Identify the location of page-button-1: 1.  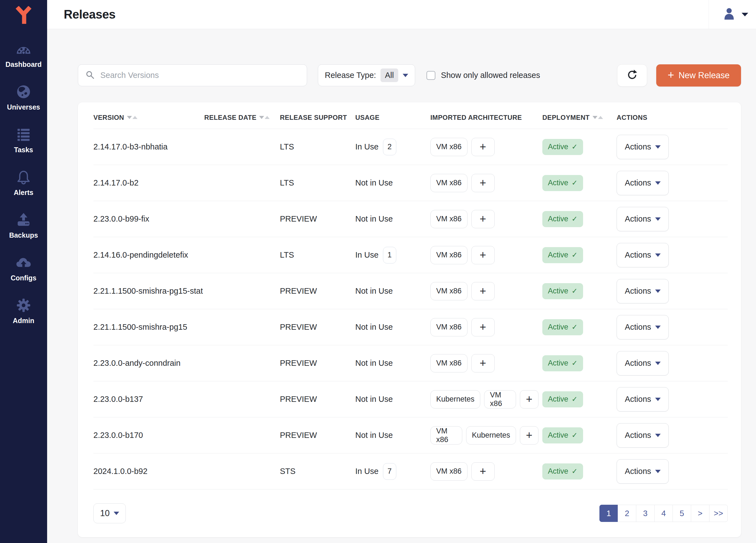
(609, 513).